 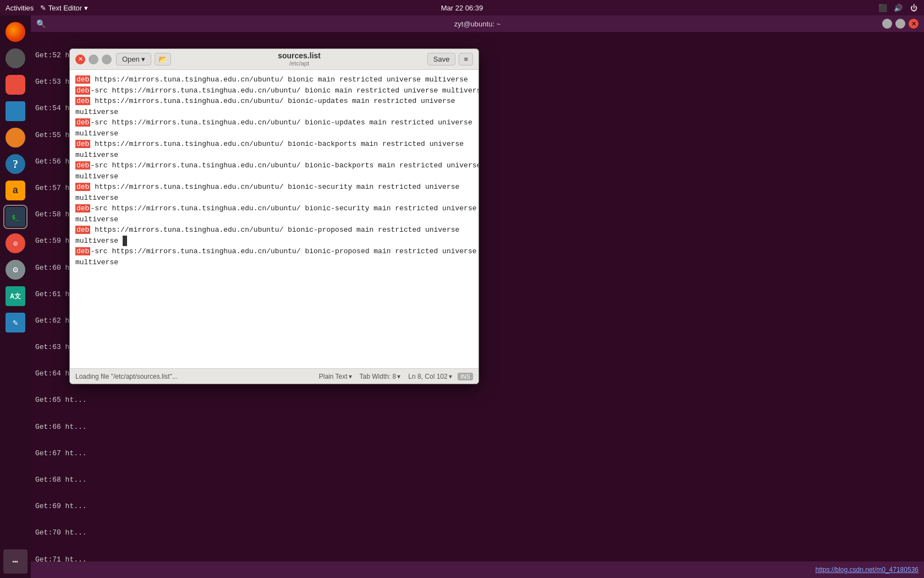 What do you see at coordinates (15, 138) in the screenshot?
I see `dock-item-ubuntu-software` at bounding box center [15, 138].